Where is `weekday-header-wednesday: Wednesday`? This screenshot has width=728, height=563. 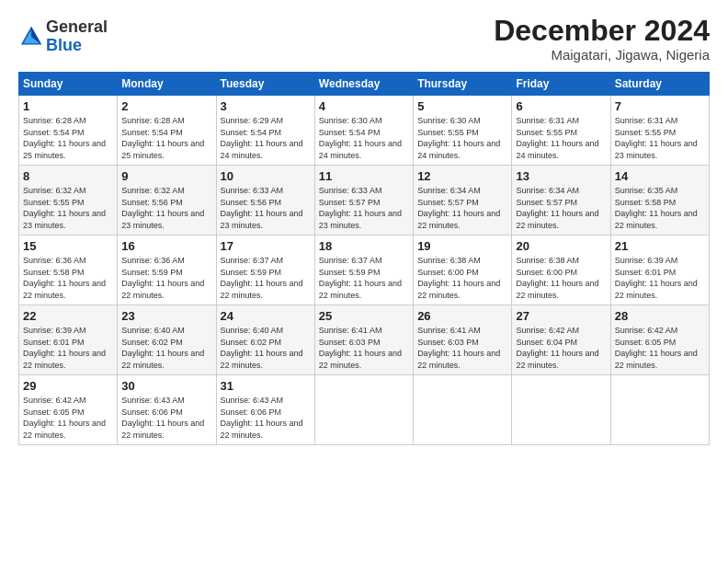 weekday-header-wednesday: Wednesday is located at coordinates (364, 85).